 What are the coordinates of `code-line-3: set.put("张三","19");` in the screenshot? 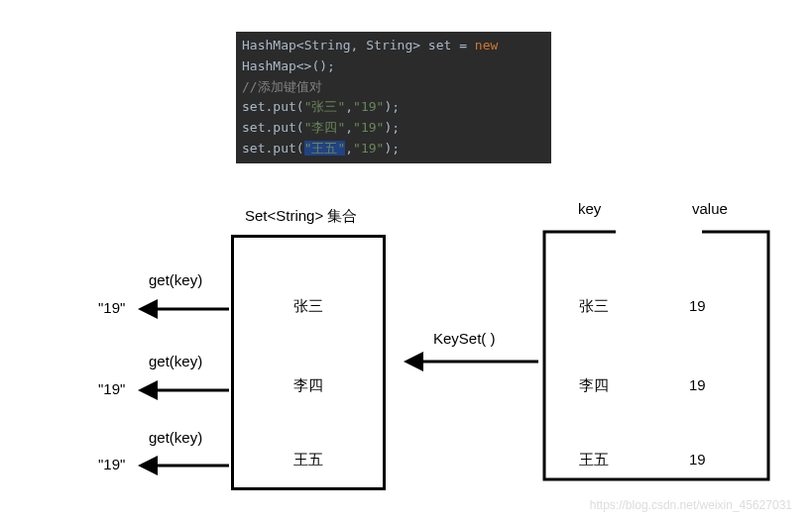 It's located at (394, 107).